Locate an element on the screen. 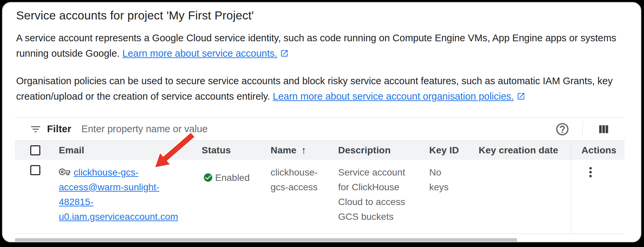  description-cell: Service accountfor ClickHouseCloud to ac… is located at coordinates (384, 192).